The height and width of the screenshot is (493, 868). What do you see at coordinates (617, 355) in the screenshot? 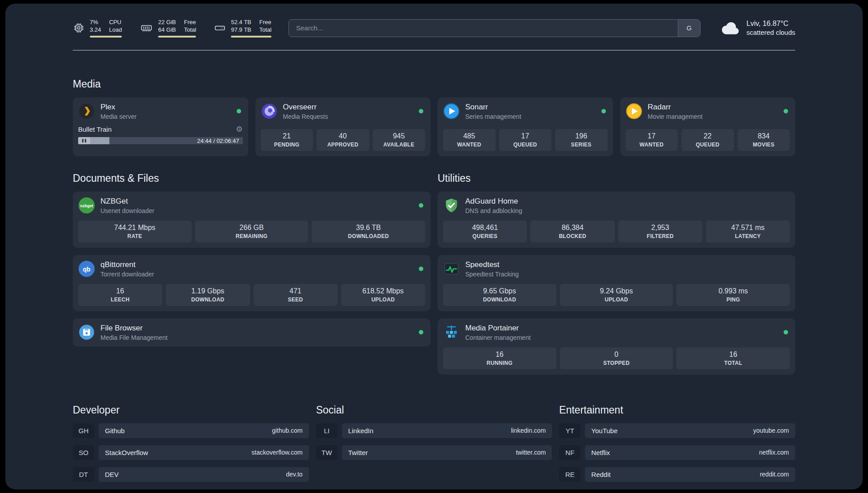
I see `stat-value: 0` at bounding box center [617, 355].